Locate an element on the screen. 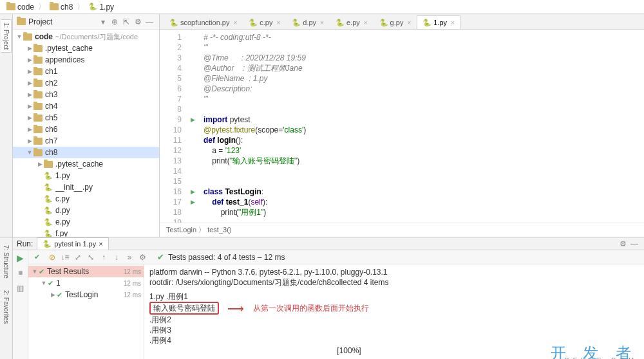  chevron-right-icon: 〉 is located at coordinates (42, 6).